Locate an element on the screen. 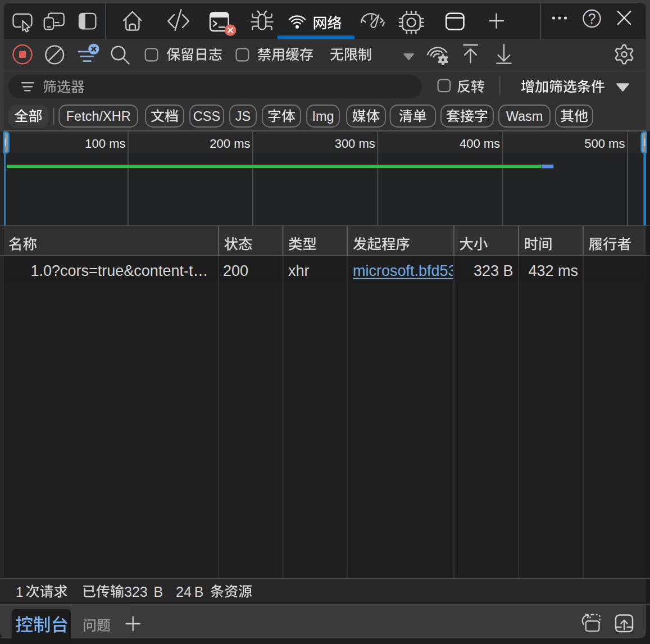 The height and width of the screenshot is (644, 650). svg-text: 200 ms is located at coordinates (230, 144).